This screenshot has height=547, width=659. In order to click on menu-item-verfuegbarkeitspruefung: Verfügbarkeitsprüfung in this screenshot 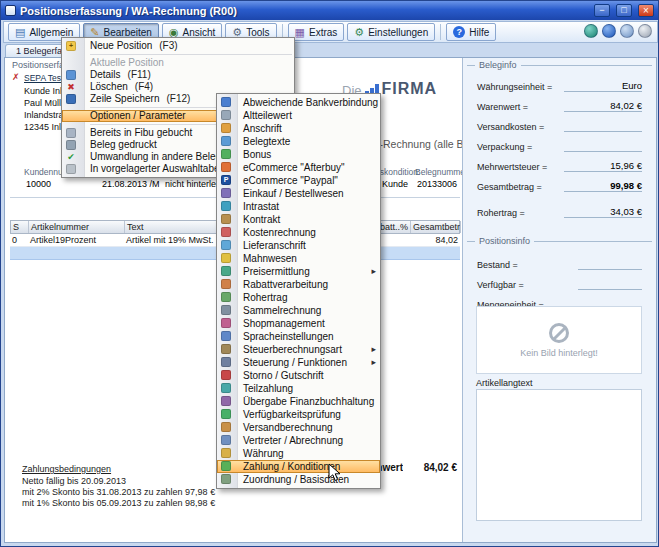, I will do `click(298, 414)`.